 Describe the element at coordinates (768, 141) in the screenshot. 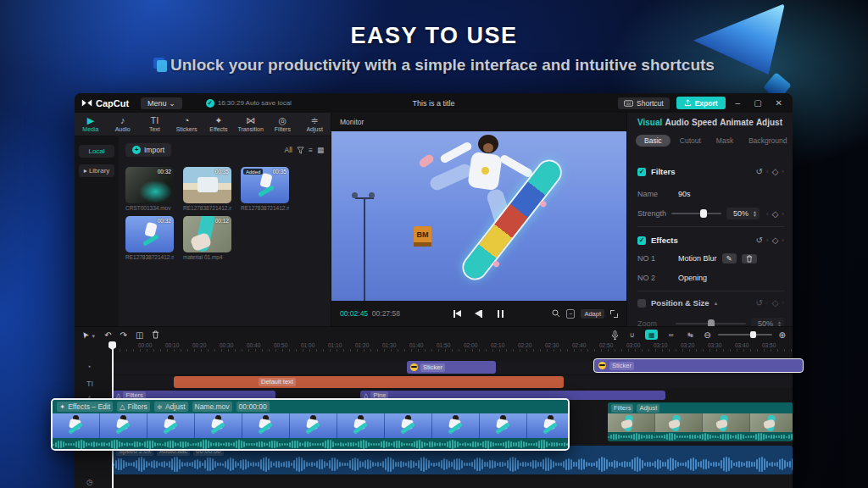

I see `subtab-background: Background` at that location.